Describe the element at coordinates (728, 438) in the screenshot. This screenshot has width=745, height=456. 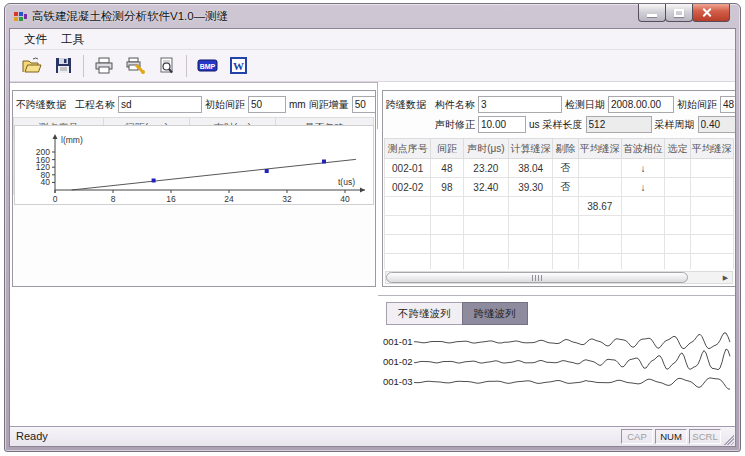
I see `resize-grip` at that location.